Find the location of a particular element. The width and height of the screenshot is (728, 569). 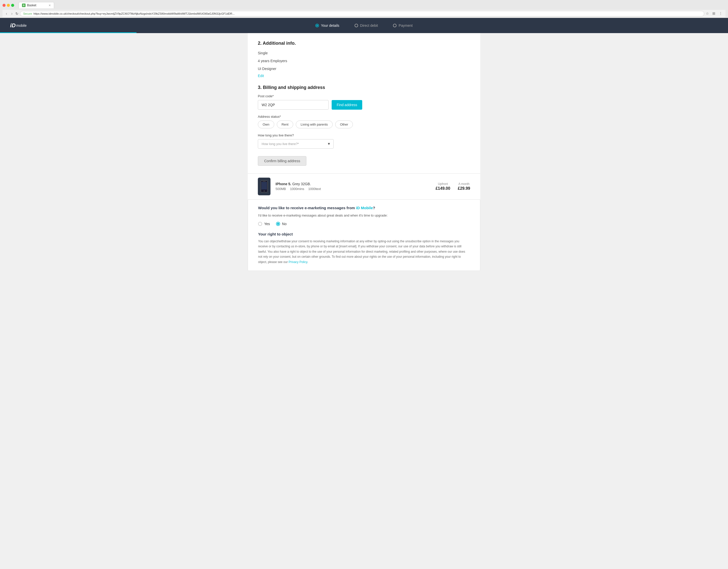

radio-no-label: No is located at coordinates (284, 224).